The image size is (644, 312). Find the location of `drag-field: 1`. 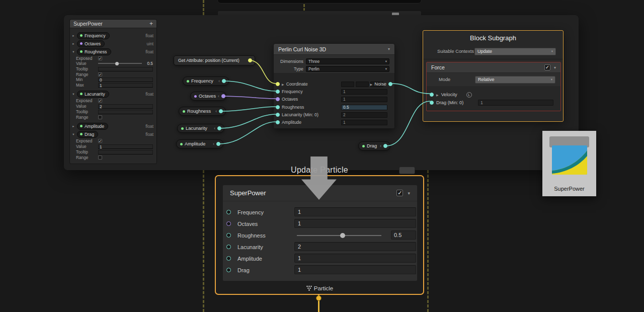

drag-field: 1 is located at coordinates (355, 270).